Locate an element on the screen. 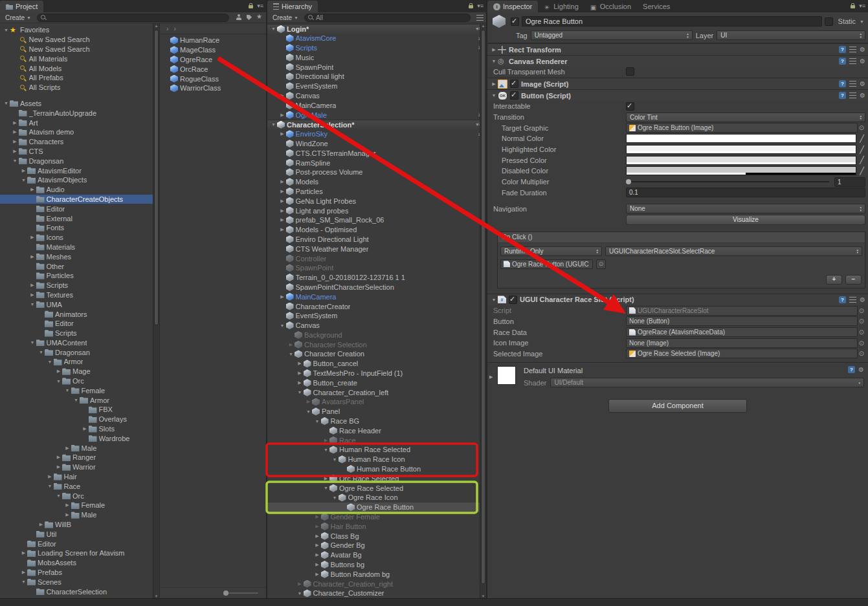 The image size is (868, 606). object-field: None (Image) is located at coordinates (742, 343).